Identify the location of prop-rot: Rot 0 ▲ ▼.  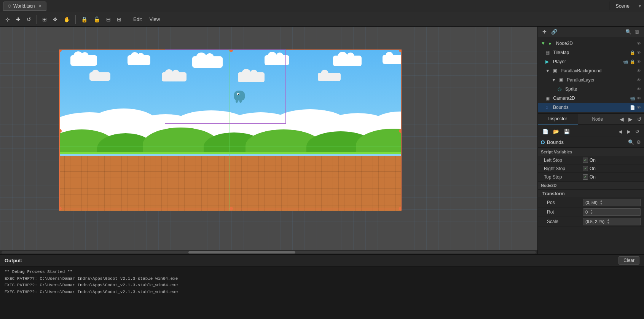
(591, 212).